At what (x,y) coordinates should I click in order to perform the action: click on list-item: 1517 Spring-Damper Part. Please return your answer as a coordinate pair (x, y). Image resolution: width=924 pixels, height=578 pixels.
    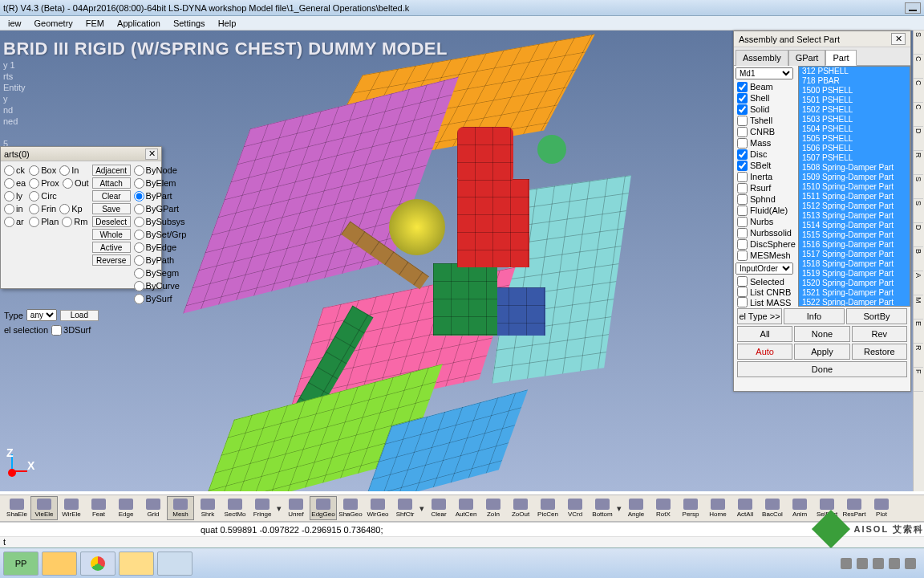
    Looking at the image, I should click on (854, 254).